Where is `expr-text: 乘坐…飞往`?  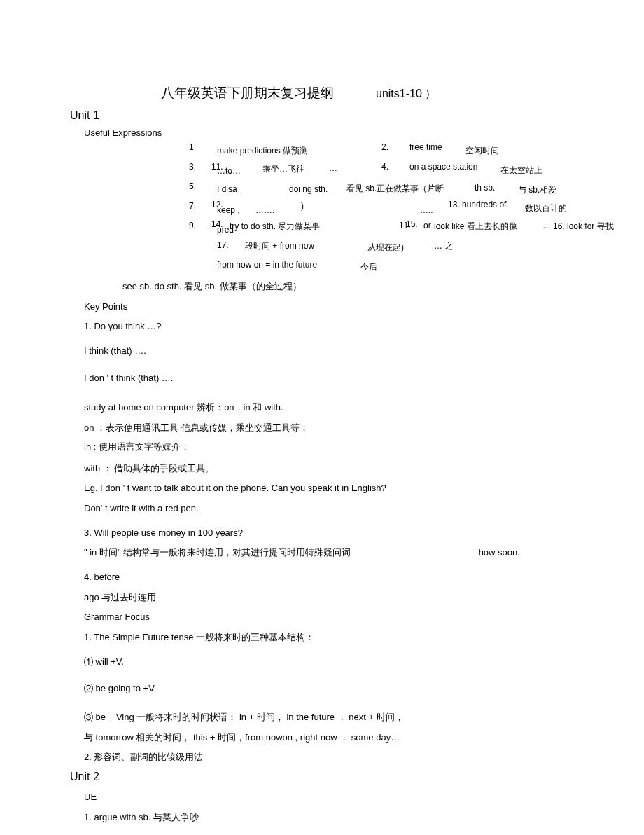 expr-text: 乘坐…飞往 is located at coordinates (284, 170).